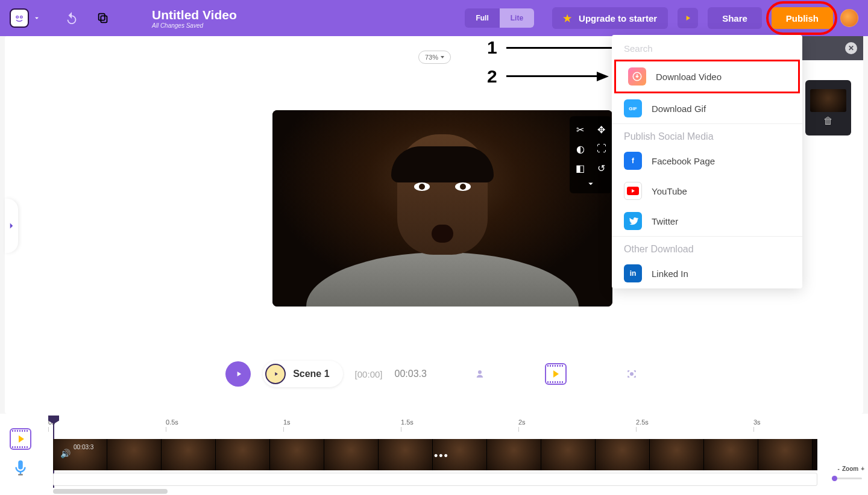 Image resolution: width=868 pixels, height=495 pixels. What do you see at coordinates (482, 18) in the screenshot?
I see `view-full: Full` at bounding box center [482, 18].